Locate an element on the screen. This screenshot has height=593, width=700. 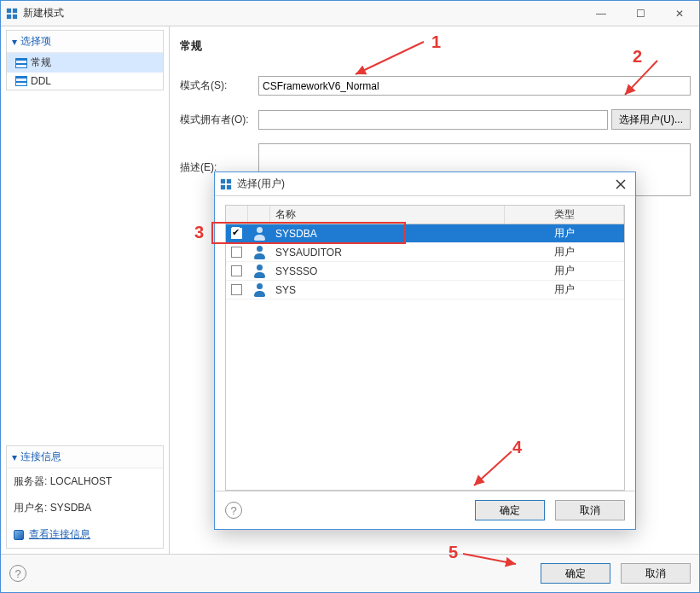
conn-user-row: 用户名: SYSDBA is located at coordinates (85, 509).